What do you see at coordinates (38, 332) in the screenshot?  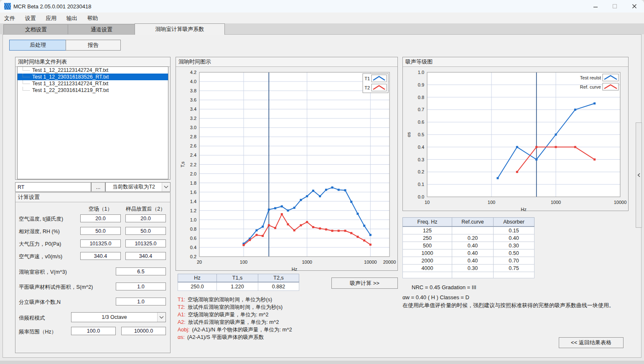 I see `freq-range-label: 频率范围（Hz）` at bounding box center [38, 332].